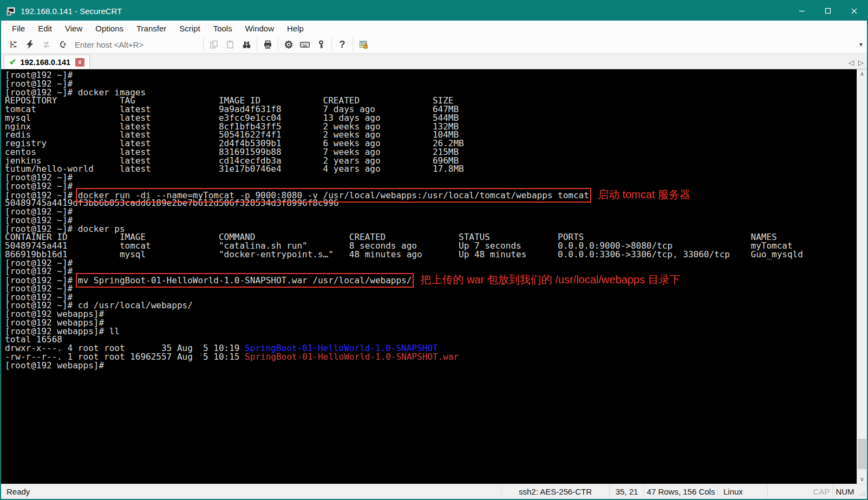  Describe the element at coordinates (821, 492) in the screenshot. I see `status-caps-indicator: CAP` at that location.